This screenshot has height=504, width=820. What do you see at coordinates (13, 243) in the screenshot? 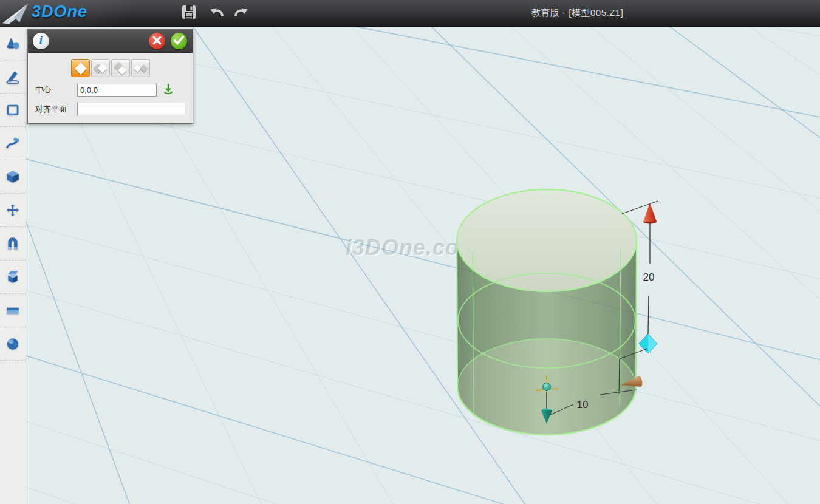
I see `align-magnet-icon` at bounding box center [13, 243].